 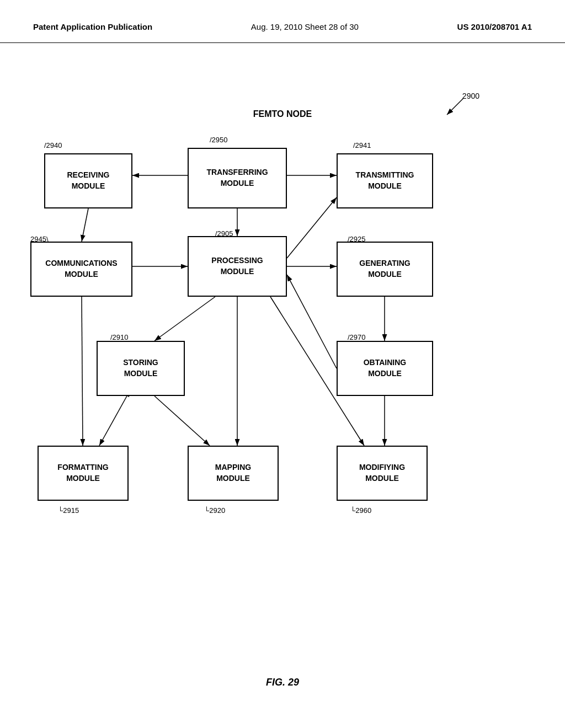 What do you see at coordinates (385, 181) in the screenshot?
I see `transmitting-module: TRANSMITTINGMODULE` at bounding box center [385, 181].